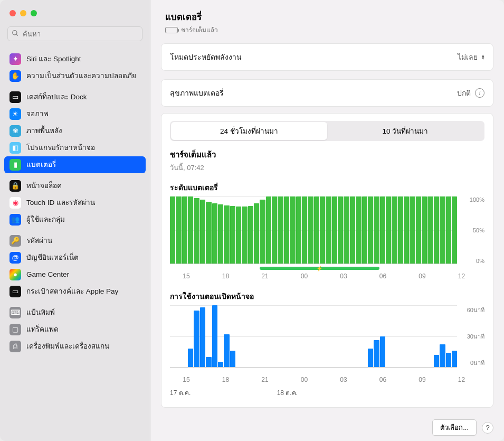 This screenshot has width=504, height=441. Describe the element at coordinates (83, 59) in the screenshot. I see `sidebar-item-label: Siri และ Spotlight` at that location.